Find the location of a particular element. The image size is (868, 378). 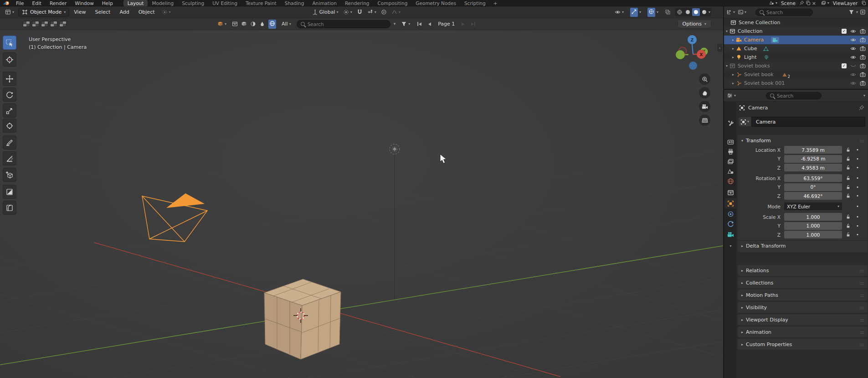

new-scene-icon is located at coordinates (808, 3).